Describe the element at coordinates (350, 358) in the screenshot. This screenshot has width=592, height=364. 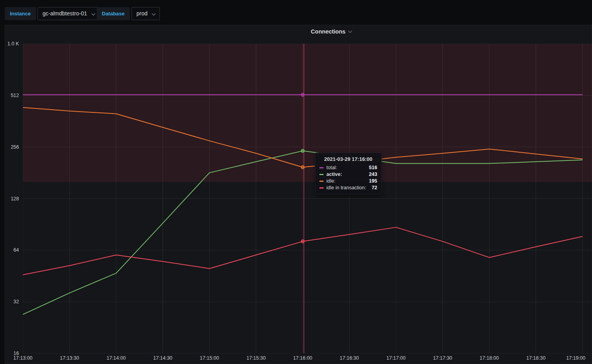
I see `x-tick-label: 17:16:30` at that location.